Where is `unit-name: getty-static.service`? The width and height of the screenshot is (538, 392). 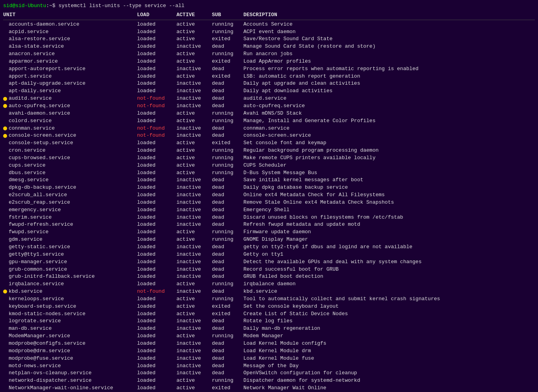 unit-name: getty-static.service is located at coordinates (39, 247).